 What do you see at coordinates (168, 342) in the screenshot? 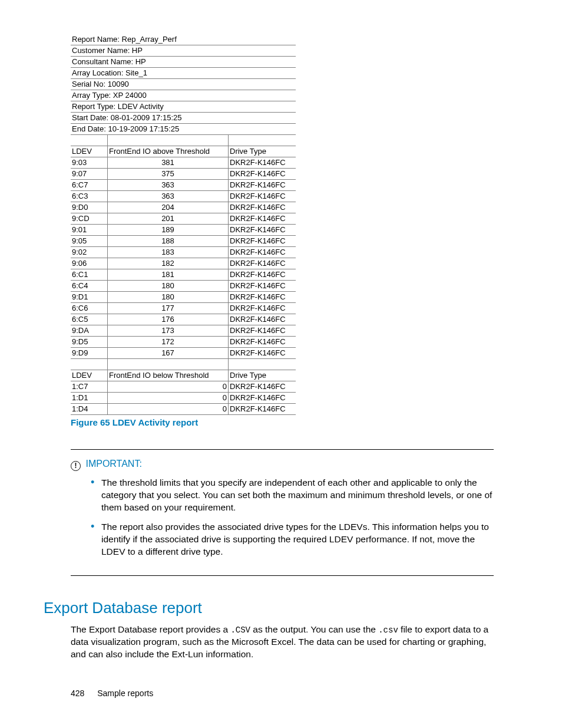
I see `value-cell: 172` at bounding box center [168, 342].